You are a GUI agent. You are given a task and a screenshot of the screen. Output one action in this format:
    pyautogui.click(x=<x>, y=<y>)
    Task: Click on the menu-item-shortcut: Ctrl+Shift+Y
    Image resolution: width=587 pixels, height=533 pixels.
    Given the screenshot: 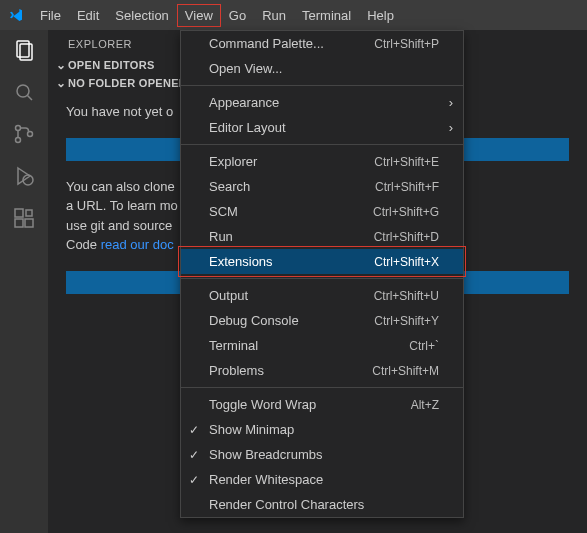 What is the action you would take?
    pyautogui.click(x=406, y=321)
    